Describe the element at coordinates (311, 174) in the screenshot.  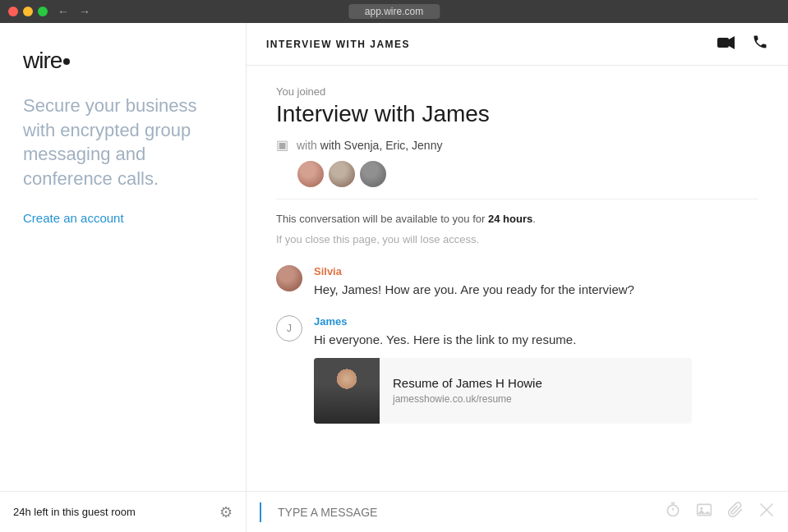
I see `avatar-svenja` at that location.